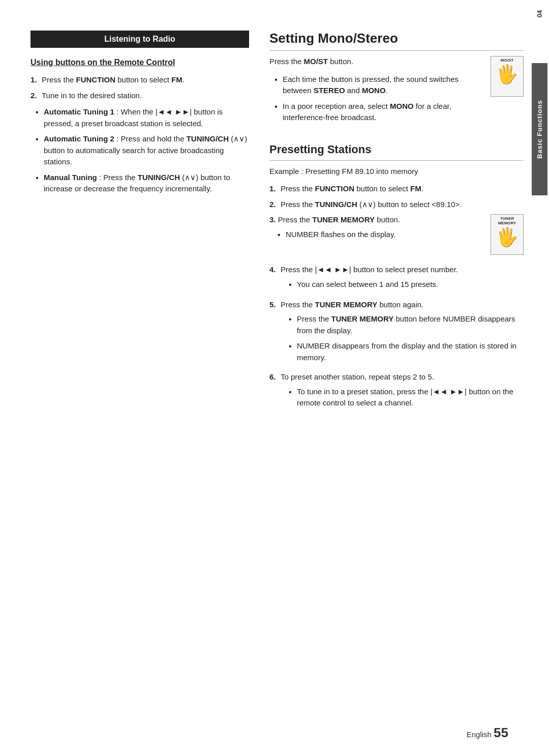 The width and height of the screenshot is (549, 756). Describe the element at coordinates (140, 96) in the screenshot. I see `left-step-2: 2. Tune in to the desired station.` at that location.